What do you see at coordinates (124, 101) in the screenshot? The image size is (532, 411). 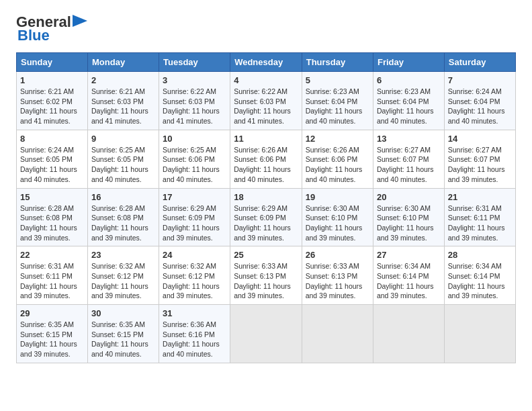 I see `calendar-cell: 2Sunrise: 6:21 AMSunset: 6:03 PMDaylight…` at bounding box center [124, 101].